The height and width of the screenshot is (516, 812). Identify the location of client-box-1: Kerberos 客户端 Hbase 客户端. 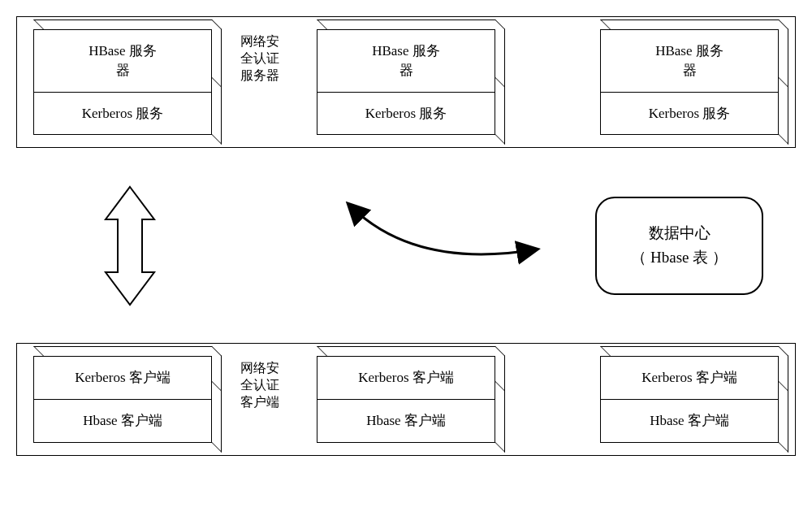
(123, 400).